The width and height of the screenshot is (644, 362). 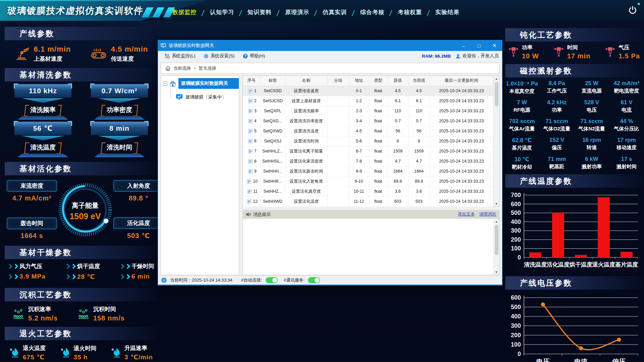 What do you see at coordinates (81, 121) in the screenshot?
I see `cleaning-grid: 110 kHz 清洗频率 0.7 W/cm² 功率密度 56 ℃ 清洗温度 8 …` at bounding box center [81, 121].